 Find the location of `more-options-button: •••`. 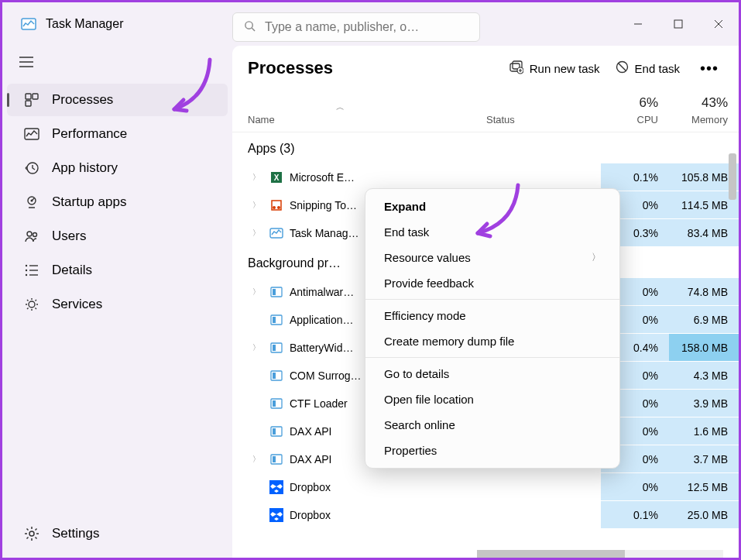

more-options-button: ••• is located at coordinates (709, 68).